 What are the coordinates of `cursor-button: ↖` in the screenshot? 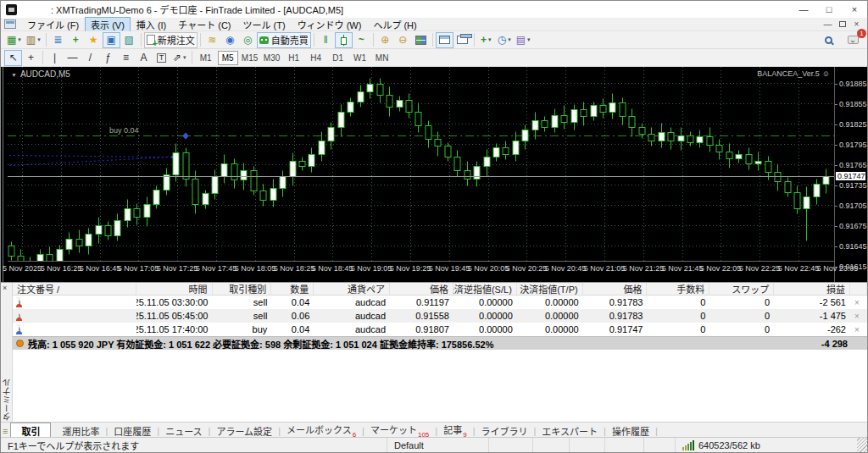 It's located at (14, 58).